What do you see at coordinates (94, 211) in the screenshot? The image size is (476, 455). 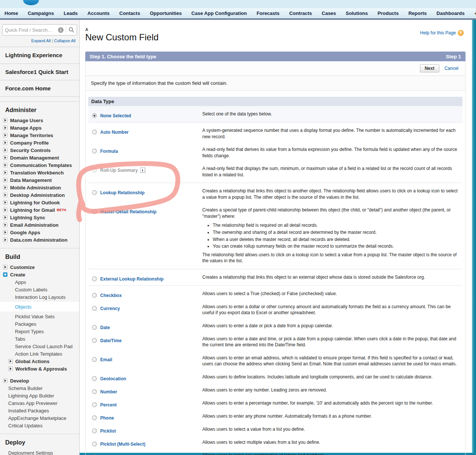 I see `radio-master-detail-relationship` at bounding box center [94, 211].